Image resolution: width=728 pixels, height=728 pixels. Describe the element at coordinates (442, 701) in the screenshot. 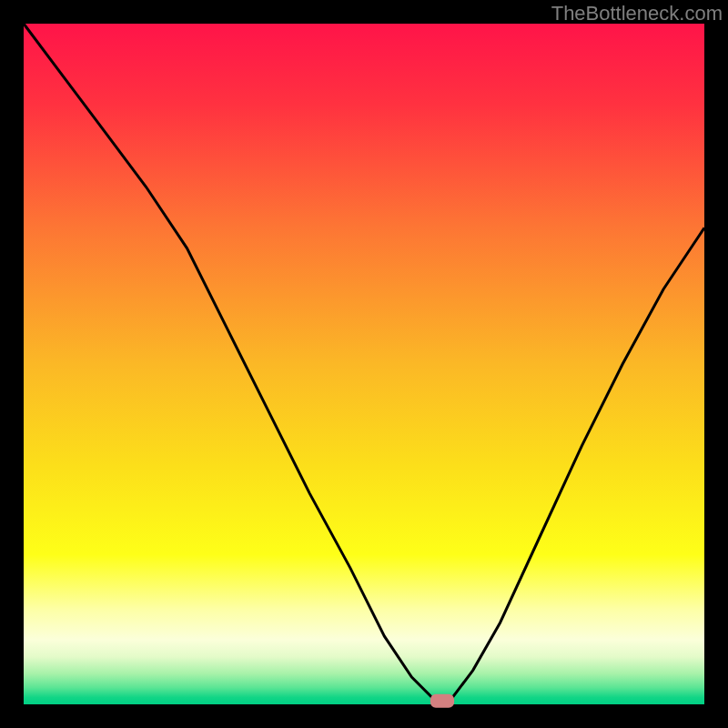

I see `target-marker` at that location.